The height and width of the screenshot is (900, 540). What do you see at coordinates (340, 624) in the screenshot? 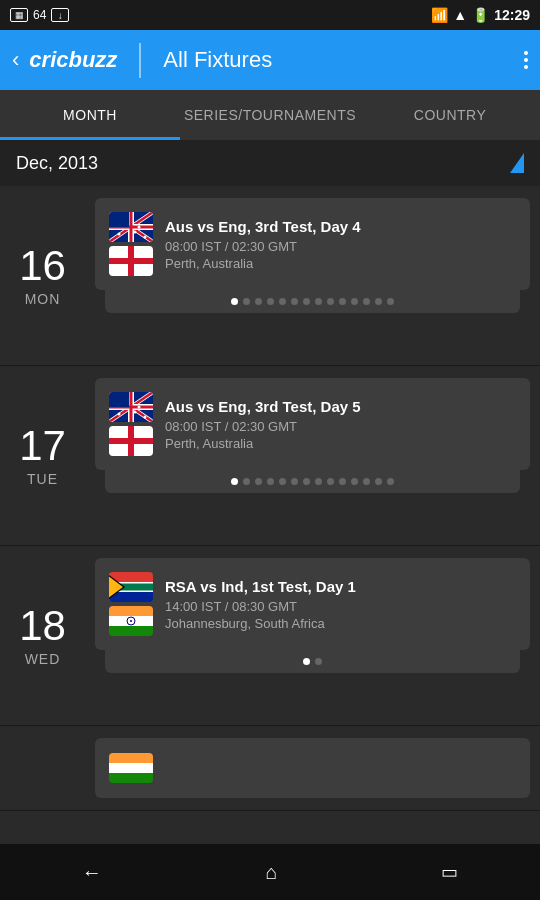
I see `match-venue: Johannesburg, South Africa` at bounding box center [340, 624].